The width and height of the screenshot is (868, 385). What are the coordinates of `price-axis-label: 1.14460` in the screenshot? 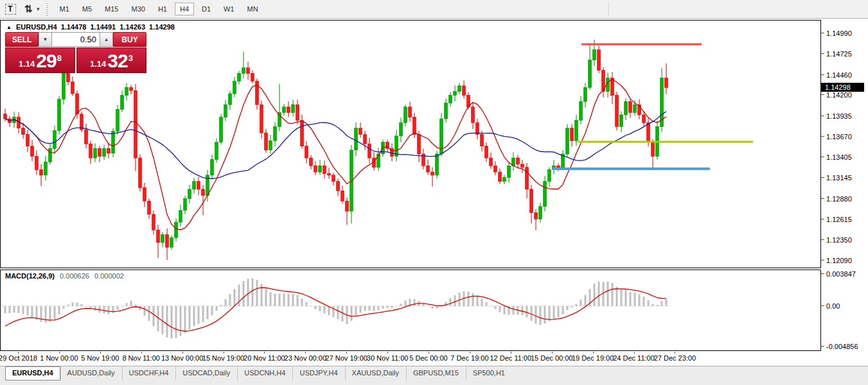 It's located at (837, 75).